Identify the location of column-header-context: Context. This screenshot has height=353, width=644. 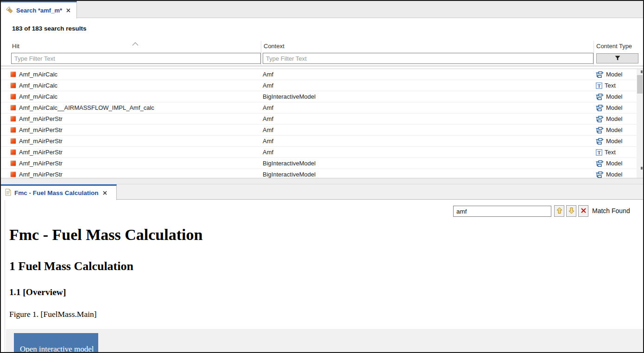
(274, 46).